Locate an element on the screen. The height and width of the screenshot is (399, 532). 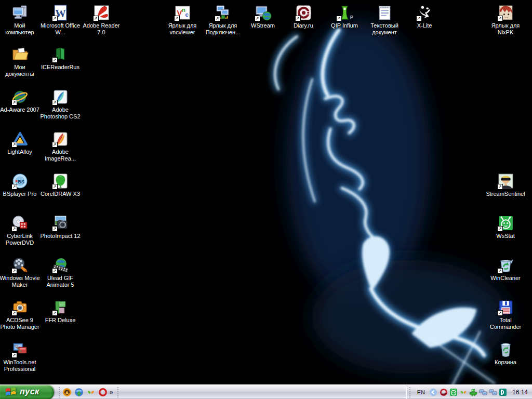
desktop-icon-photoimpact: ↗ PhotoImpact 12 is located at coordinates (60, 227).